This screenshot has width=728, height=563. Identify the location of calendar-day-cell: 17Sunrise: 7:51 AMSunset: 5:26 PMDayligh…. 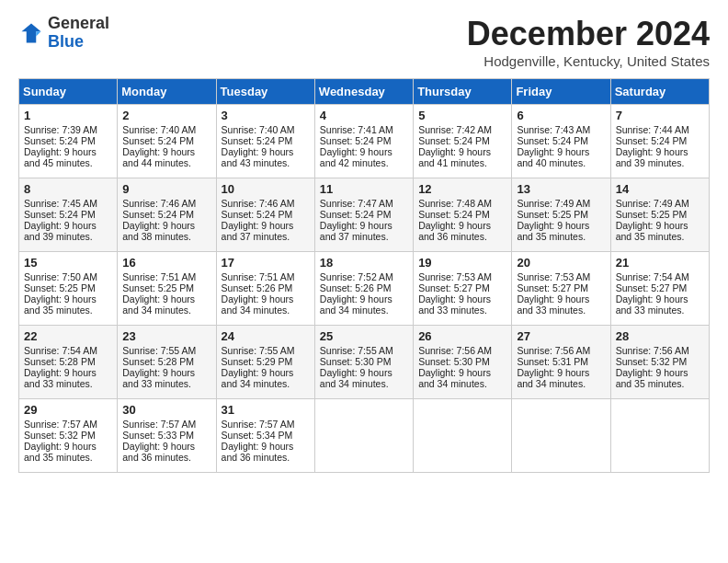
(265, 289).